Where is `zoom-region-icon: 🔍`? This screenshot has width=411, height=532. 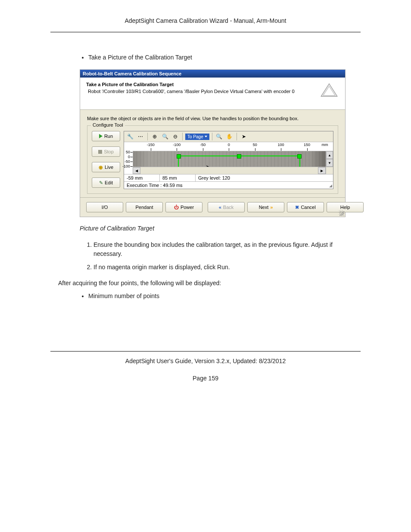
zoom-region-icon: 🔍 is located at coordinates (219, 137).